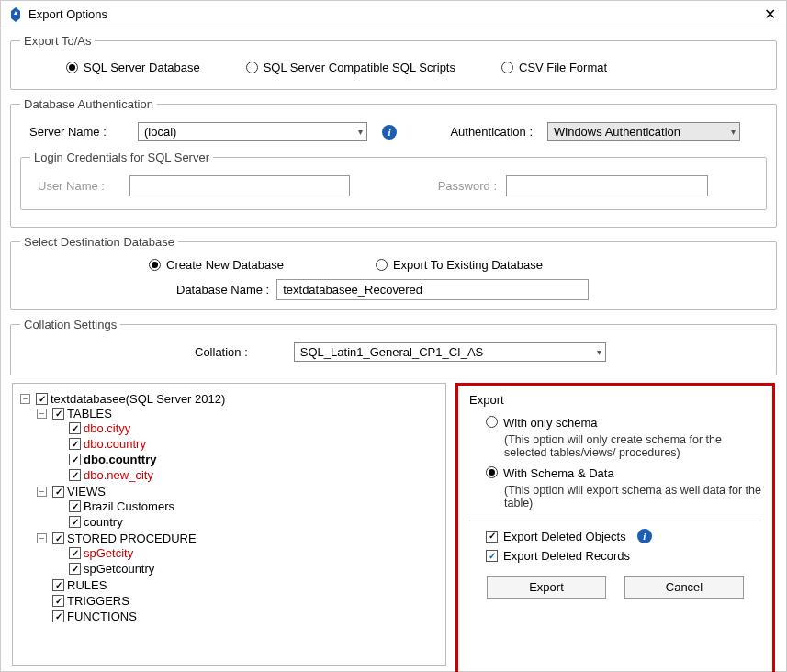  Describe the element at coordinates (393, 273) in the screenshot. I see `dest-db-group: Select Destination Database Create New D…` at that location.